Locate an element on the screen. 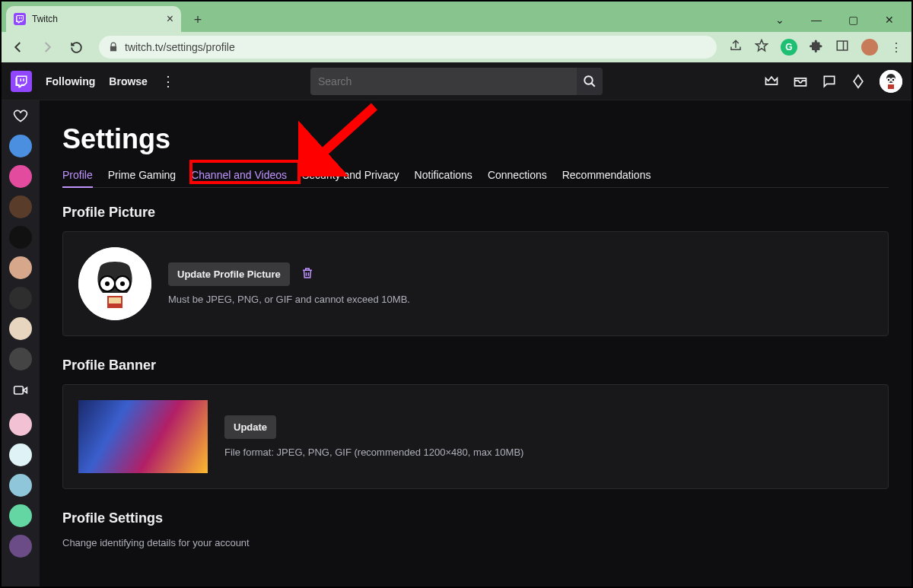 The height and width of the screenshot is (588, 913). tab-profile: Profile is located at coordinates (78, 178).